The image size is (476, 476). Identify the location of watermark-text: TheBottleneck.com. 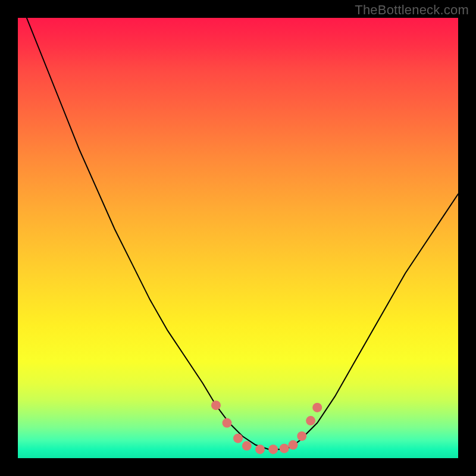
(412, 10).